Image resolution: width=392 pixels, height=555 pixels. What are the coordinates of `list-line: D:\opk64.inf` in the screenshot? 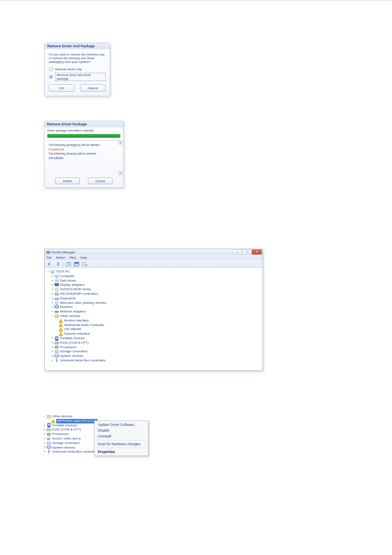 It's located at (84, 150).